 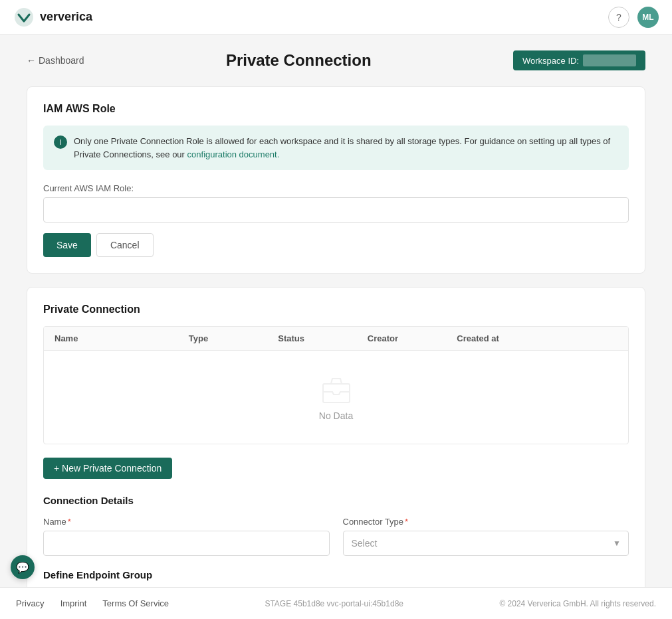 I want to click on connector-type-required-star: *, so click(x=407, y=522).